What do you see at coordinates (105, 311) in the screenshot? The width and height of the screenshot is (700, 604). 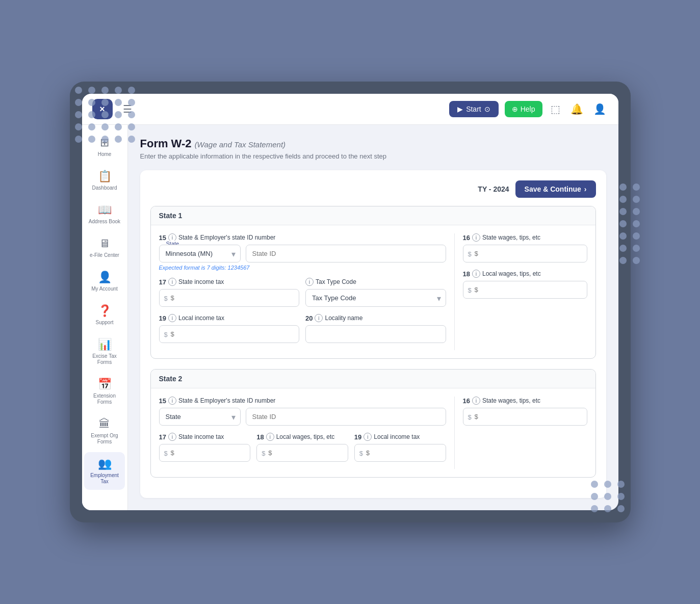 I see `support-icon: ❓` at bounding box center [105, 311].